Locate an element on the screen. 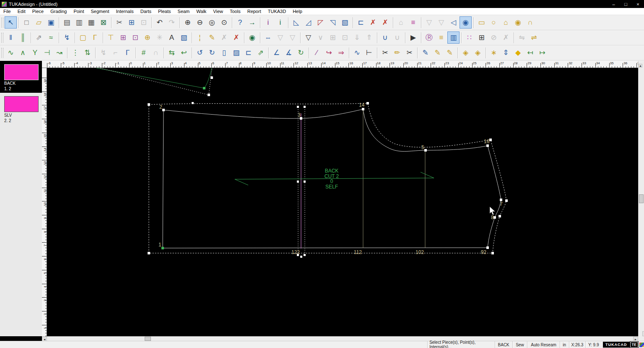 This screenshot has width=644, height=348. copy-button: ⊞ is located at coordinates (132, 23).